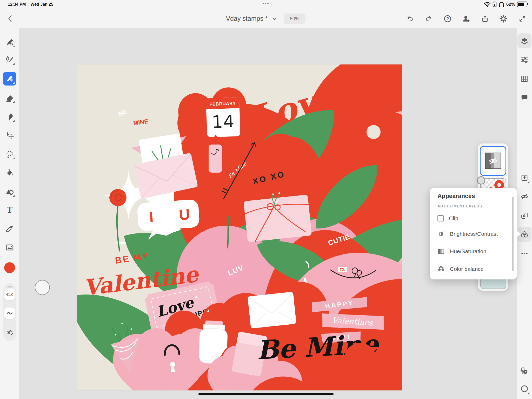 This screenshot has width=532, height=399. What do you see at coordinates (456, 196) in the screenshot?
I see `popup-title: Appearances` at bounding box center [456, 196].